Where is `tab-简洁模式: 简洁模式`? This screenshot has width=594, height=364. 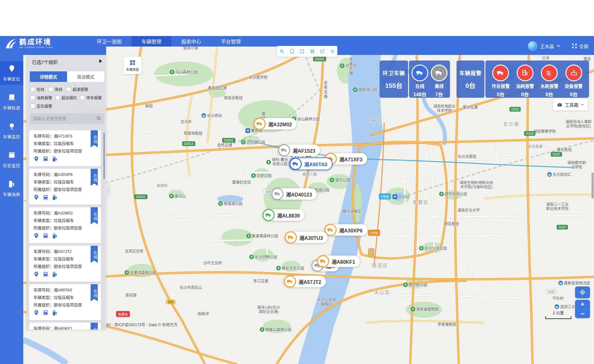 tab-简洁模式: 简洁模式 is located at coordinates (86, 77).